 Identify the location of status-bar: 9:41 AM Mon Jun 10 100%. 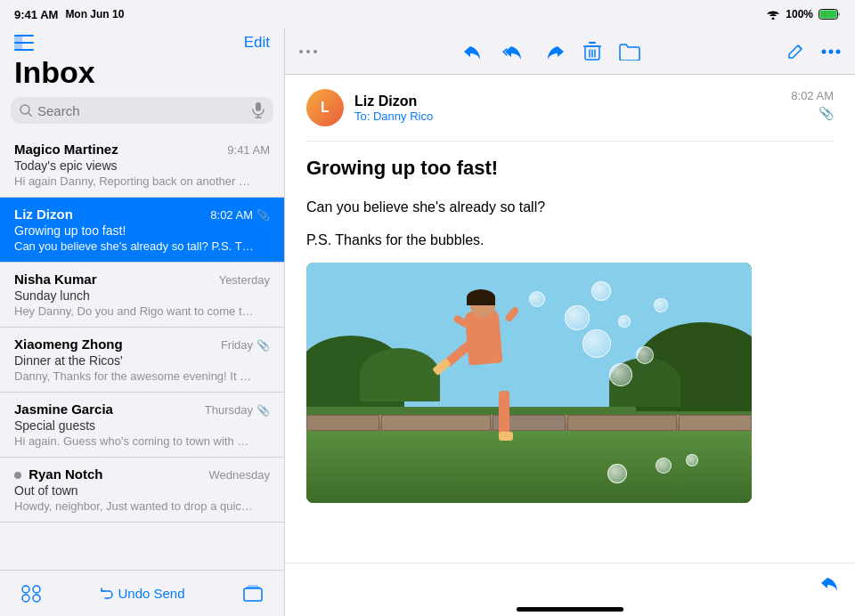
(428, 14).